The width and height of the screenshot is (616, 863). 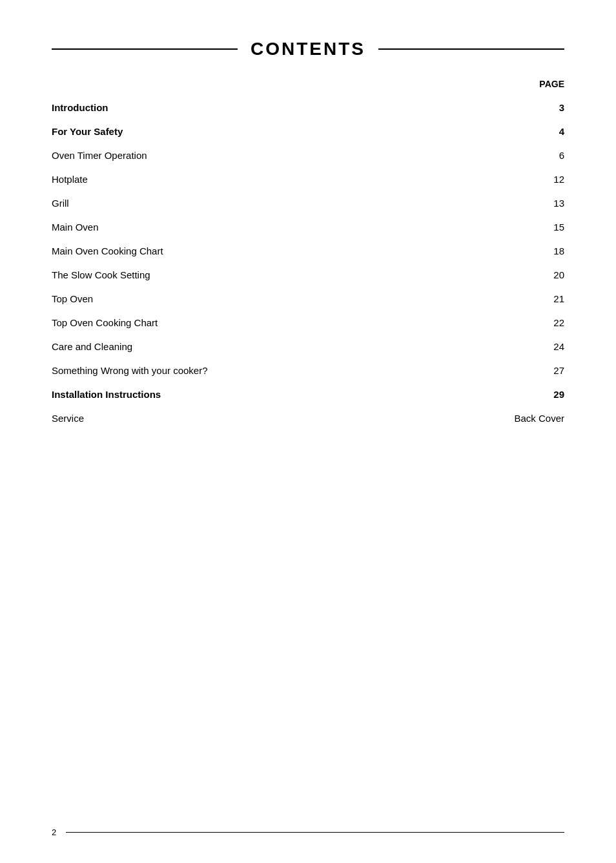 I want to click on footer: 2, so click(x=308, y=832).